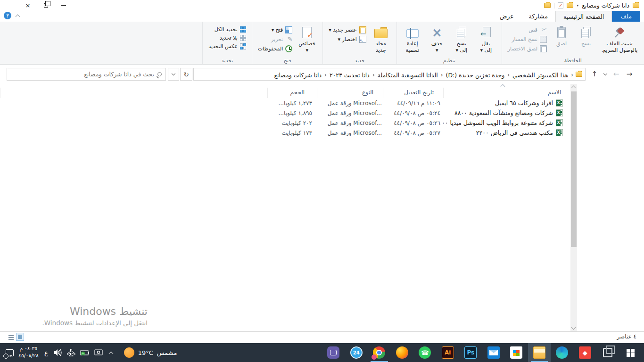 The width and height of the screenshot is (644, 362). I want to click on tab-home: الصفحة الرئيسية, so click(584, 16).